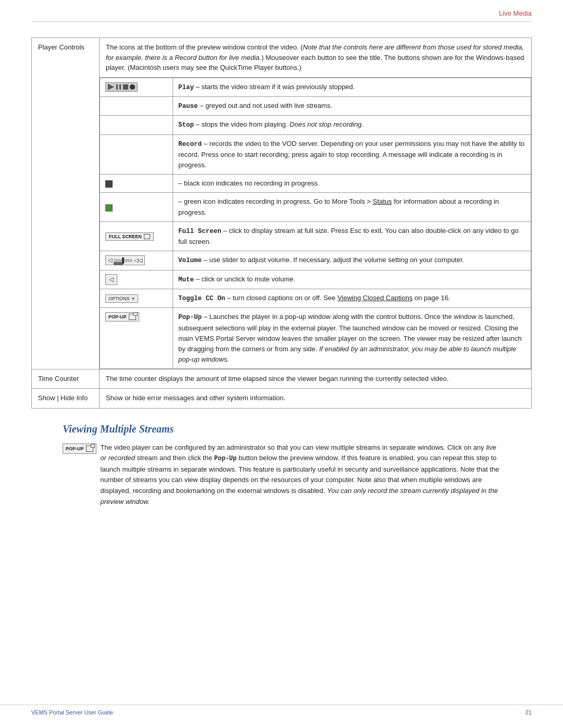 Image resolution: width=563 pixels, height=728 pixels. Describe the element at coordinates (529, 712) in the screenshot. I see `footer-right: 21` at that location.